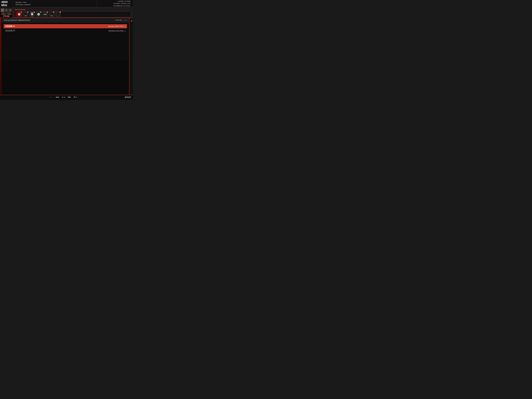 The width and height of the screenshot is (532, 399). I want to click on memory-bios-info: 内存容量: 32768MB BIOS版本: E7E06IPU.H23 BIOS构…, so click(115, 4).